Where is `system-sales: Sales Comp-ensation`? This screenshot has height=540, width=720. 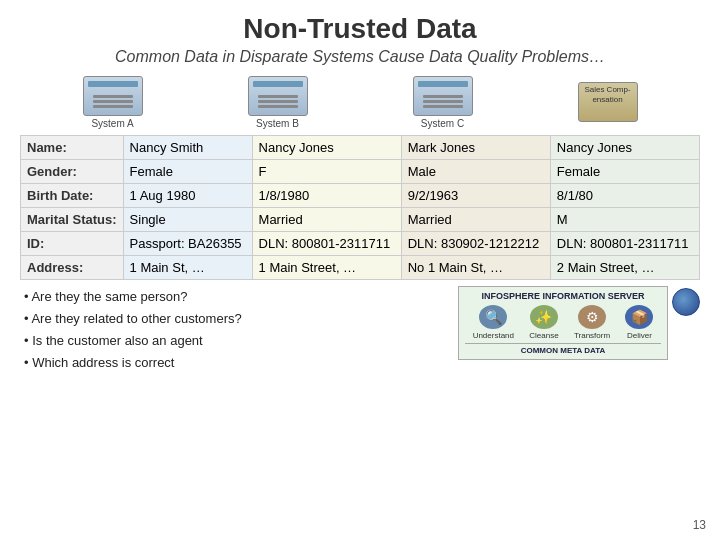 system-sales: Sales Comp-ensation is located at coordinates (608, 102).